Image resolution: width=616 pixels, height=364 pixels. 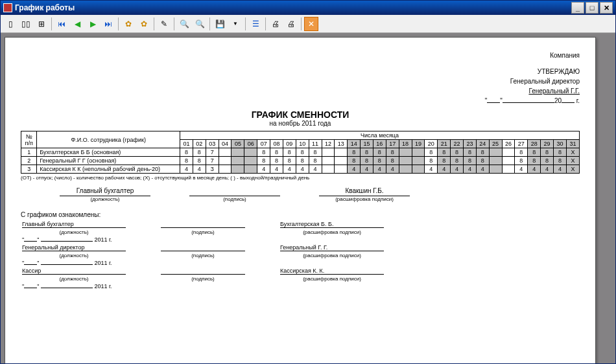 I want to click on app-icon, so click(x=8, y=8).